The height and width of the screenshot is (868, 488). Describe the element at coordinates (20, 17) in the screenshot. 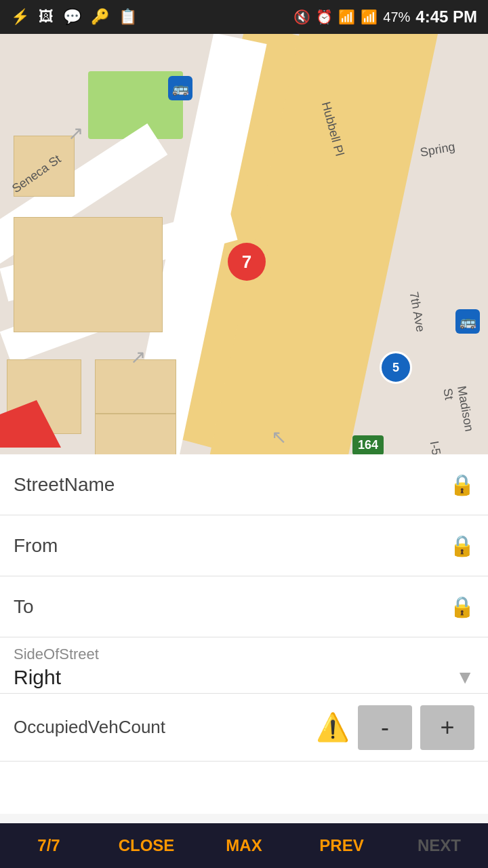

I see `usb-icon: ⚡` at that location.